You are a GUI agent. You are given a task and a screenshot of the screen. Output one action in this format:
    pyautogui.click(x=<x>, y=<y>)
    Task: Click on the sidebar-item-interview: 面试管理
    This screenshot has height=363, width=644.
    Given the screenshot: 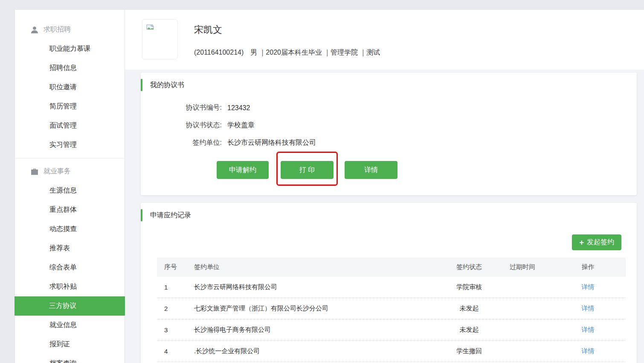 What is the action you would take?
    pyautogui.click(x=70, y=126)
    